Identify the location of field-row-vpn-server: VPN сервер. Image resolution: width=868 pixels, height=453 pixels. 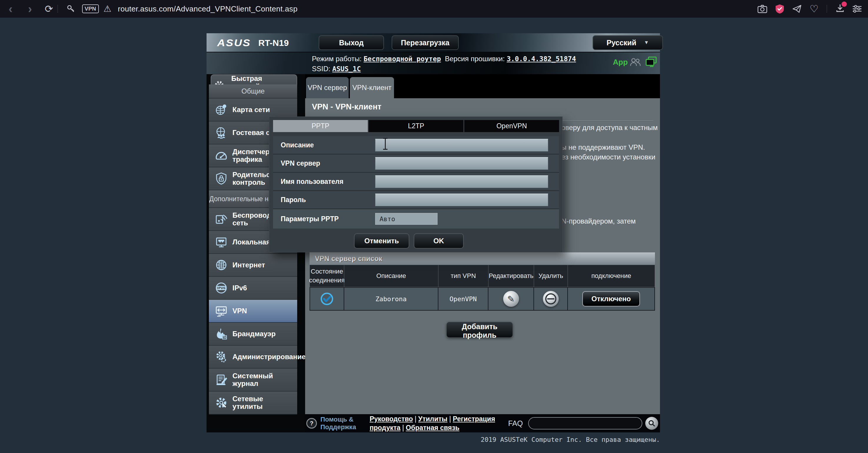
(416, 164).